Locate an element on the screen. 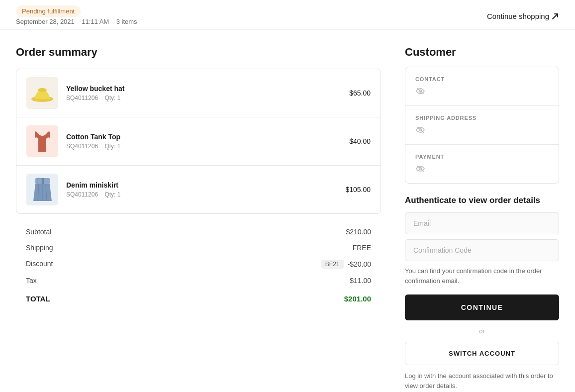 Image resolution: width=575 pixels, height=392 pixels. shipping-value: FREE is located at coordinates (362, 248).